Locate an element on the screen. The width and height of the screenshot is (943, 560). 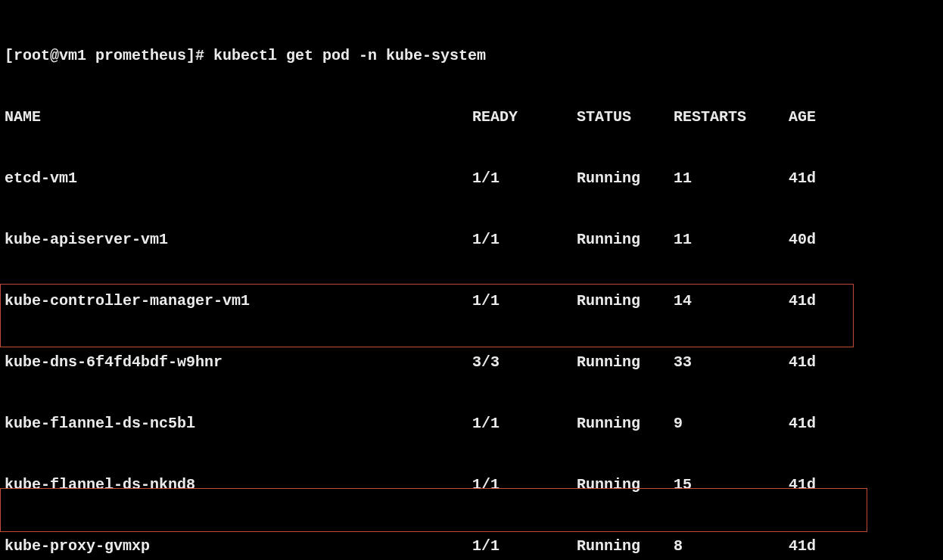
table-row: kube-apiserver-vm11/1Running1140d is located at coordinates (473, 239).